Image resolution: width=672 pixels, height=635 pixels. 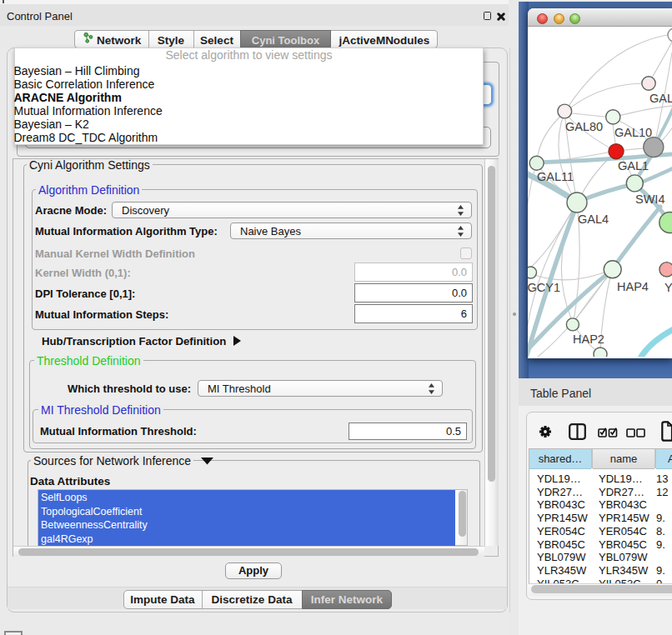 I want to click on svg-text: HAP2, so click(x=589, y=339).